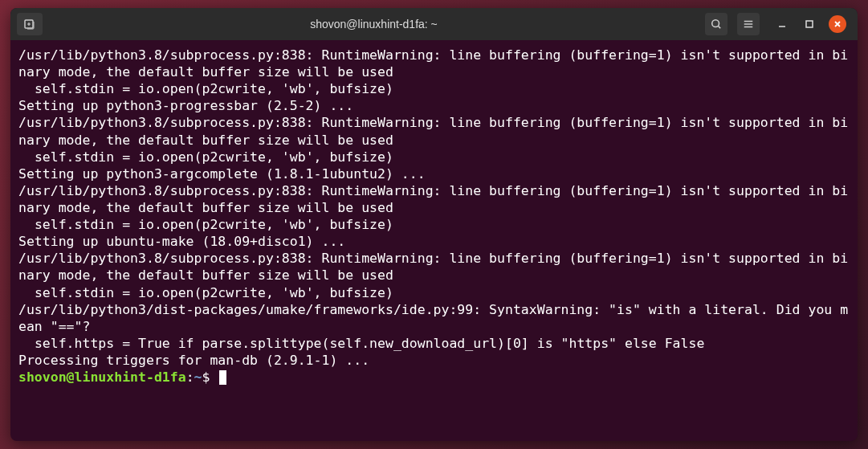  What do you see at coordinates (716, 24) in the screenshot?
I see `search-button` at bounding box center [716, 24].